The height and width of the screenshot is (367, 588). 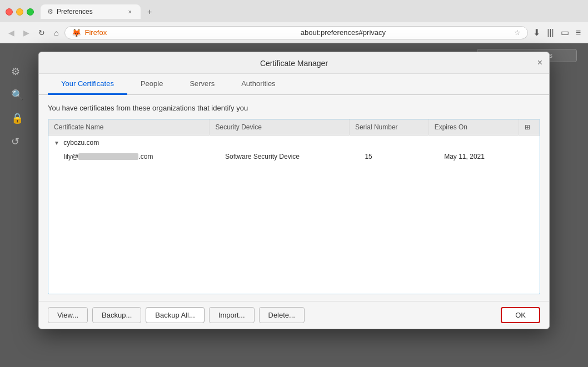 I want to click on traffic-lights, so click(x=20, y=12).